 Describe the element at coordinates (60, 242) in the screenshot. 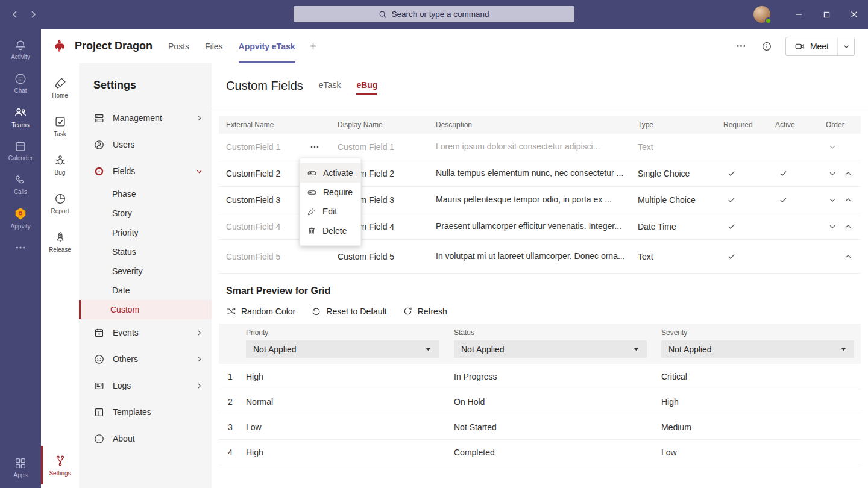

I see `module-release: Release` at that location.